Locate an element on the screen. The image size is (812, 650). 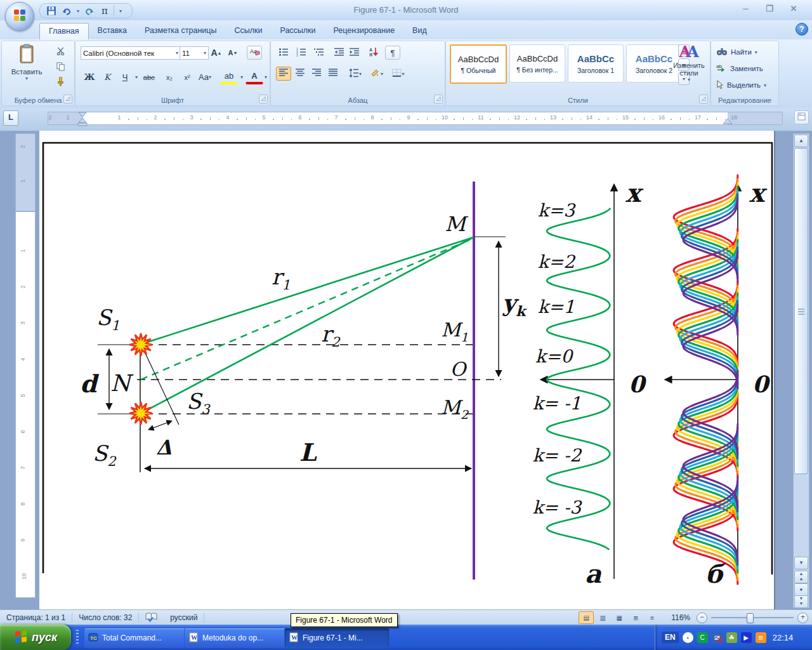
select-browse-object-button: ● is located at coordinates (801, 590).